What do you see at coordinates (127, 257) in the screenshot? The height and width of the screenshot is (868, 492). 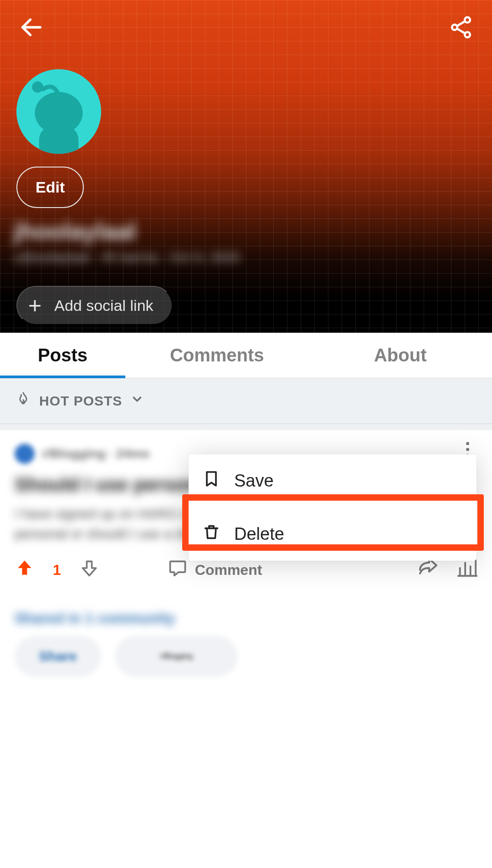 I see `profile-meta: u/jhoolaylaal · 45 karma · Oct 9, 2020` at bounding box center [127, 257].